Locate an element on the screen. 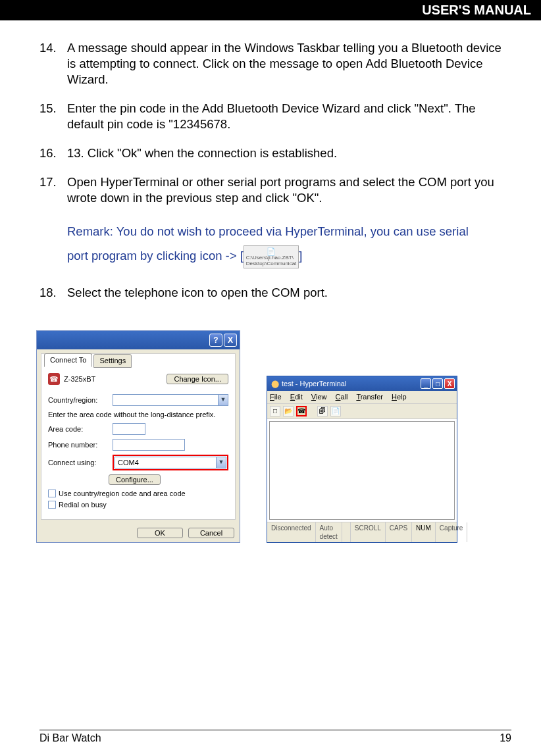 The width and height of the screenshot is (541, 756). remark-text: Remark: You do not wish to proceed via H… is located at coordinates (288, 243).